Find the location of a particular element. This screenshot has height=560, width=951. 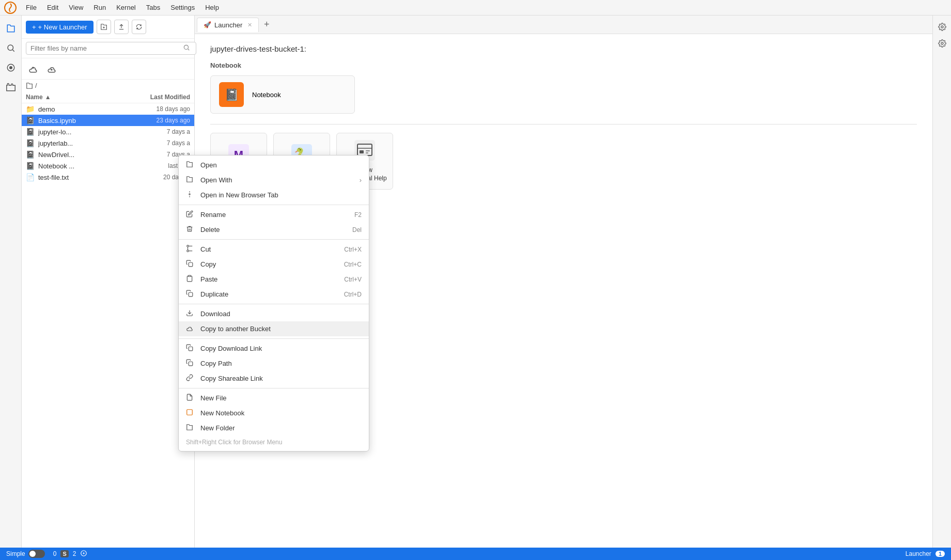

sidebar-icons is located at coordinates (11, 282).